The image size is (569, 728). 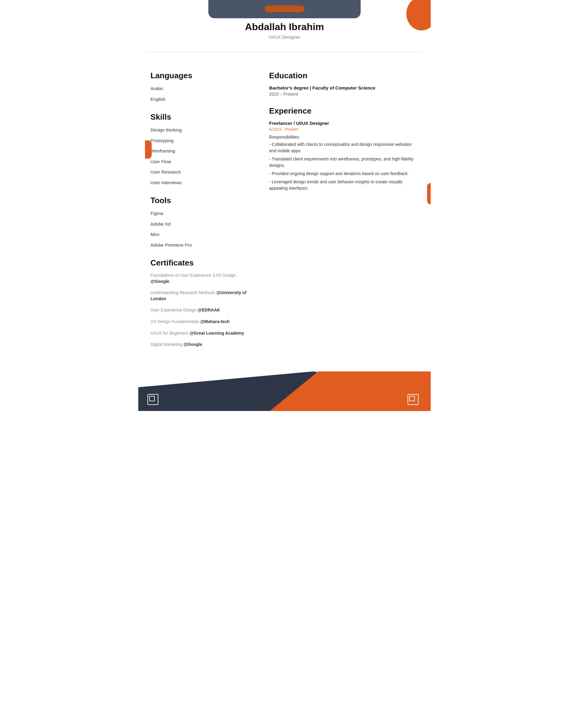 What do you see at coordinates (148, 149) in the screenshot?
I see `orange-side-decoration` at bounding box center [148, 149].